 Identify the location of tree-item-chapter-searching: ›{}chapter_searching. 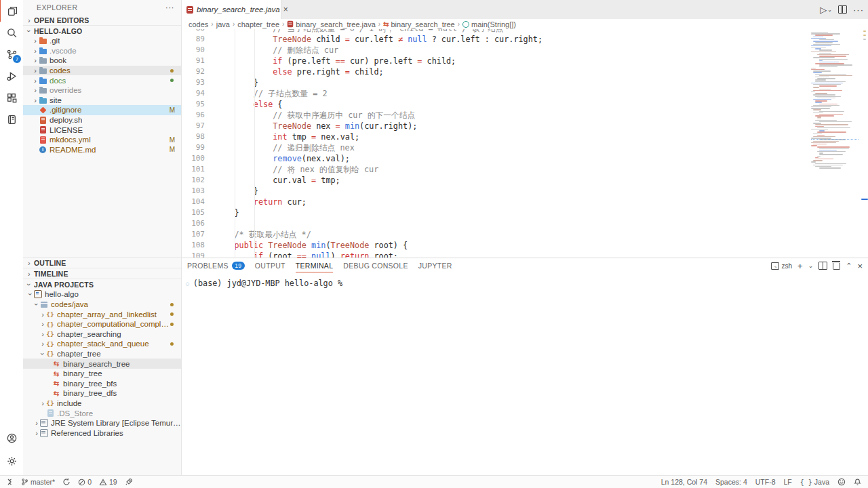
(102, 335).